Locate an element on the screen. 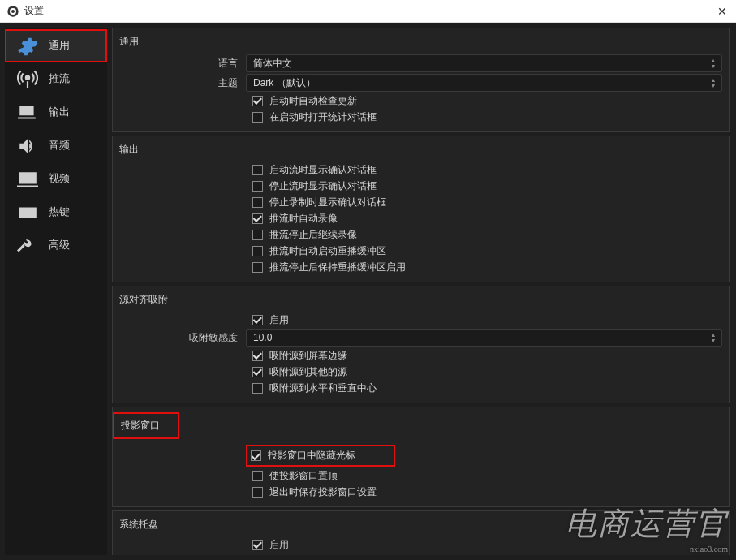 This screenshot has height=560, width=736. sidebar-item-video: 视频 is located at coordinates (56, 179).